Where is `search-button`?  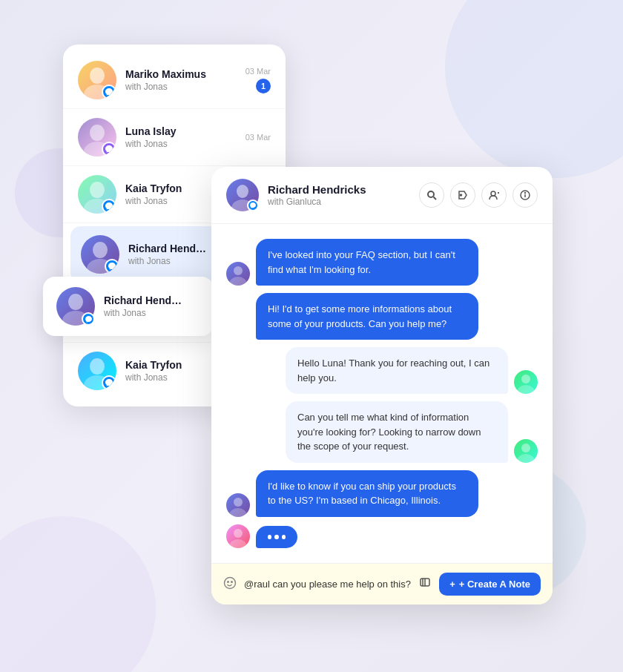
search-button is located at coordinates (432, 195).